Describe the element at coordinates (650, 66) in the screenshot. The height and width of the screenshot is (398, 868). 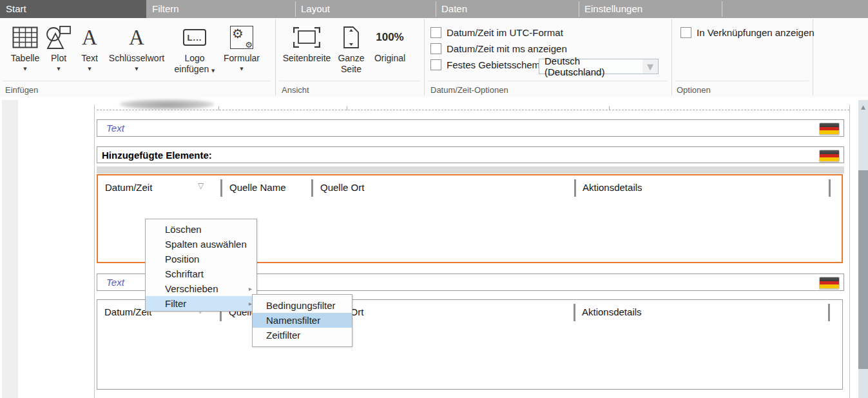
I see `combo-arrow-icon: ▼` at that location.